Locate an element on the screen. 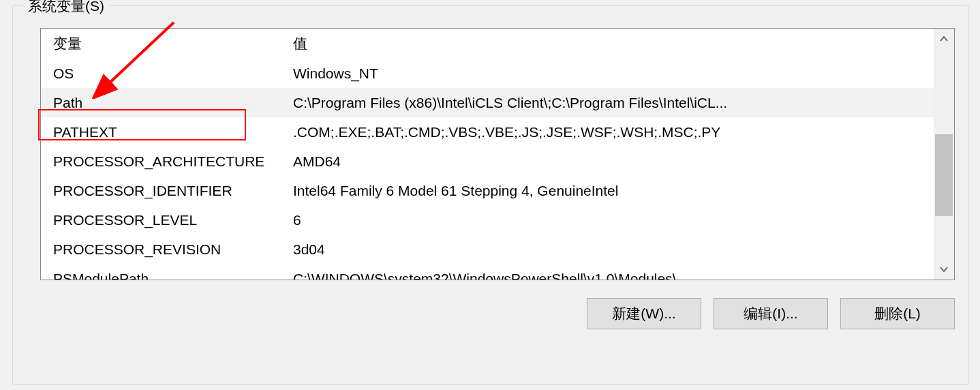  table-row: PathC:\Program Files (x86)\Intel\iCLS Cl… is located at coordinates (487, 102).